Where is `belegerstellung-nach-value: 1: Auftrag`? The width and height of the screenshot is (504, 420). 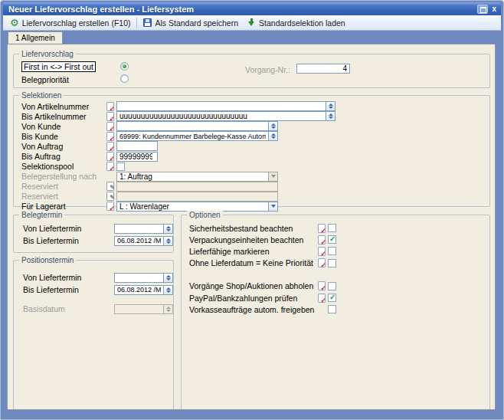 belegerstellung-nach-value: 1: Auftrag is located at coordinates (192, 176).